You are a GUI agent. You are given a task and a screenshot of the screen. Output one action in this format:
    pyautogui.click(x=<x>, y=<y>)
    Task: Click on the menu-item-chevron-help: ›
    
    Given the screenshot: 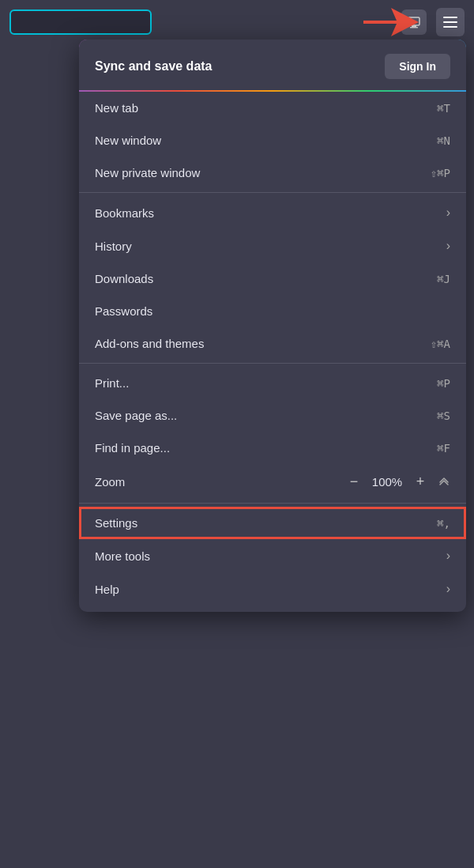 What is the action you would take?
    pyautogui.click(x=449, y=589)
    